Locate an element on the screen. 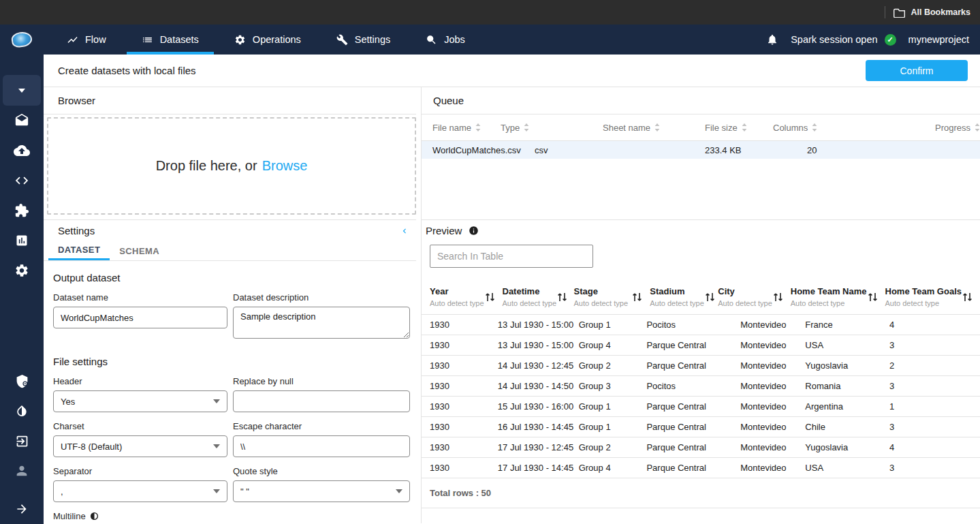  tab-operations-label: Operations is located at coordinates (276, 40).